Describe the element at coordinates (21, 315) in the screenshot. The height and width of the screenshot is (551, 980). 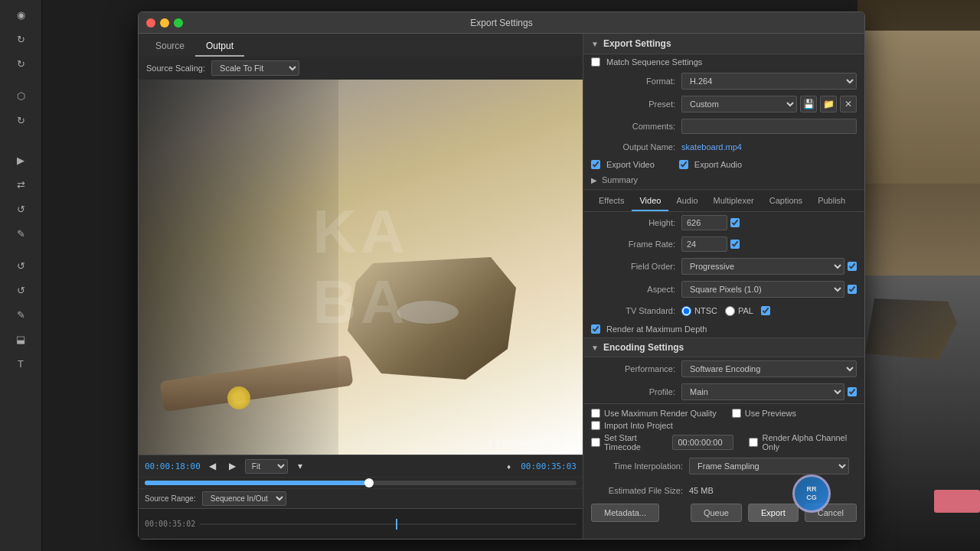
I see `toolbar-icon-12: ✎` at that location.